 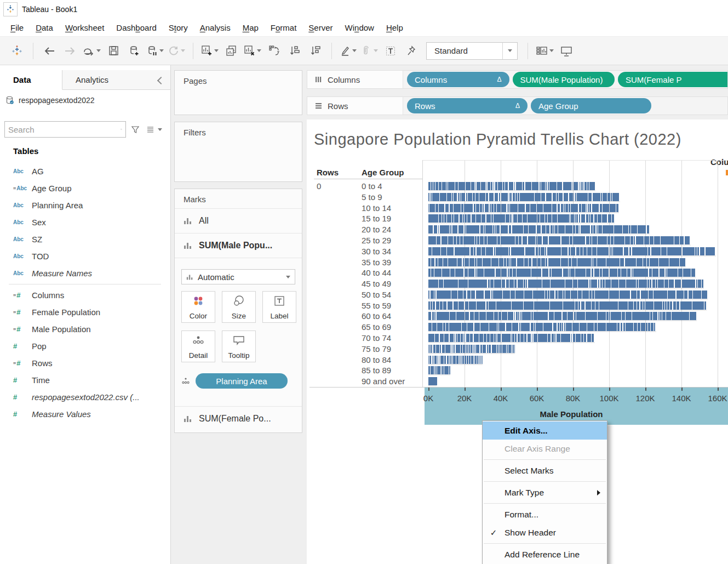 What do you see at coordinates (517, 106) in the screenshot?
I see `rows-shelf: Rows Rows Δ Age Group` at bounding box center [517, 106].